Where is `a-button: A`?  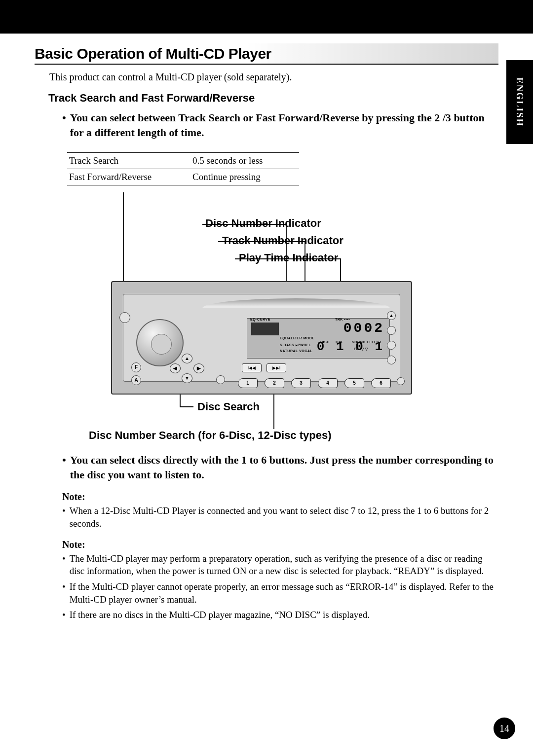 a-button: A is located at coordinates (136, 380).